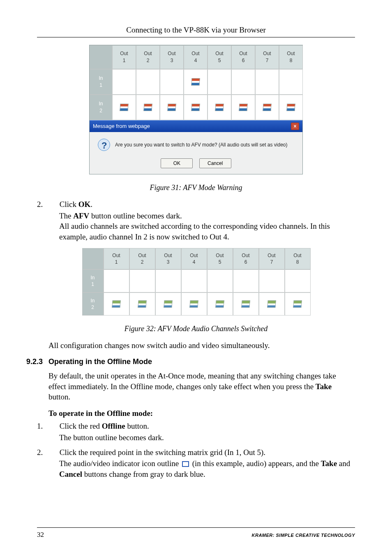 The image size is (392, 557). I want to click on cancel-word: Cancel, so click(71, 474).